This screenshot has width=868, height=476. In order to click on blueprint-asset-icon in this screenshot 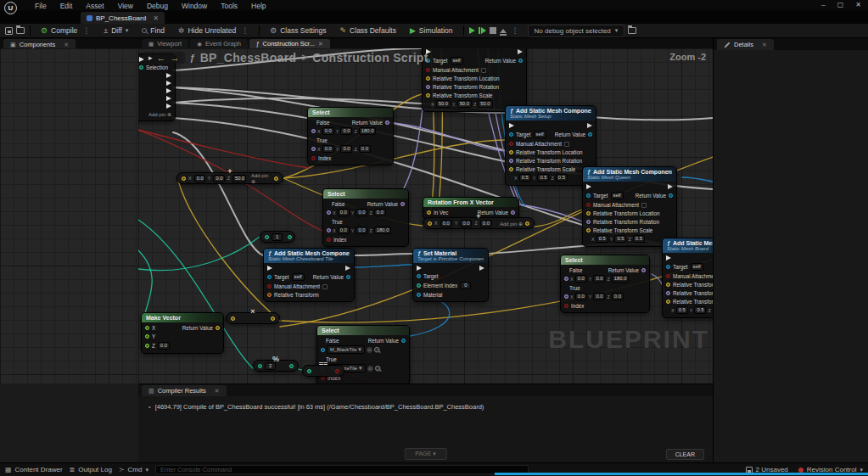, I will do `click(90, 19)`.